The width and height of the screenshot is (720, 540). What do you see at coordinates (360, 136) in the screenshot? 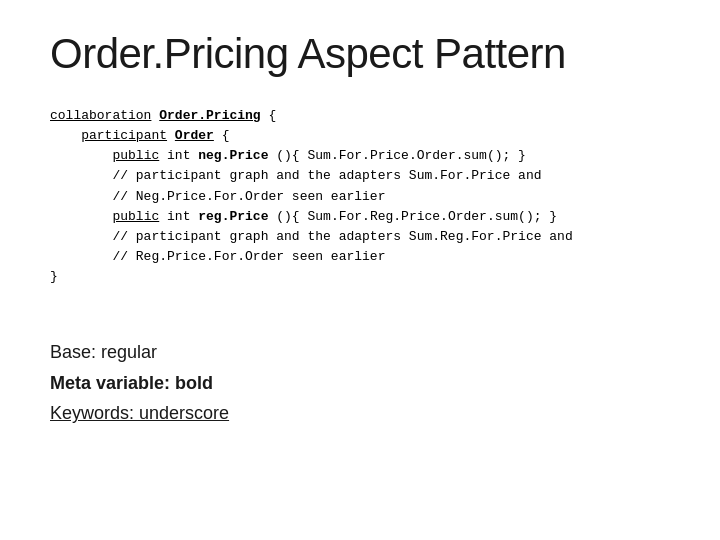
I see `code-line-2: participant Order {` at bounding box center [360, 136].